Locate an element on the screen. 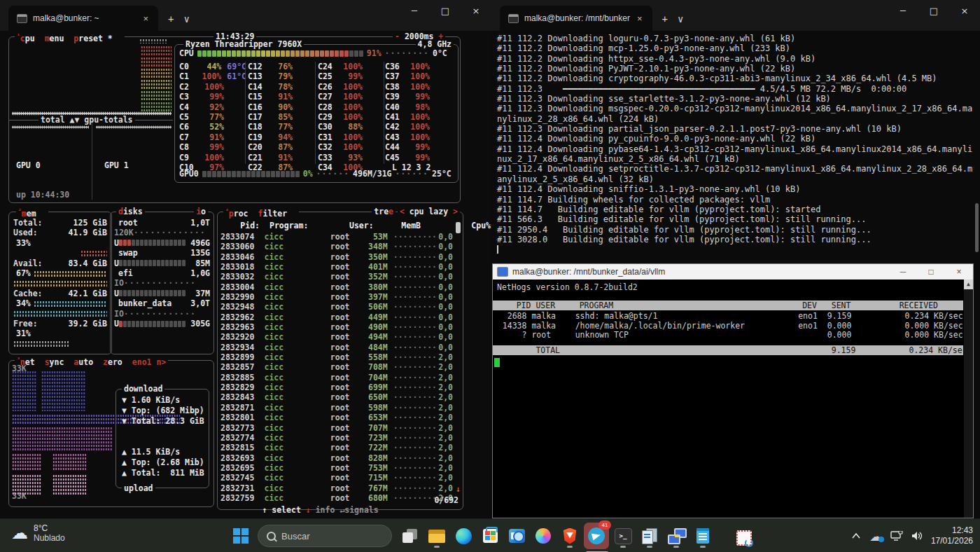  tray-overflow-app-icon is located at coordinates (744, 538).